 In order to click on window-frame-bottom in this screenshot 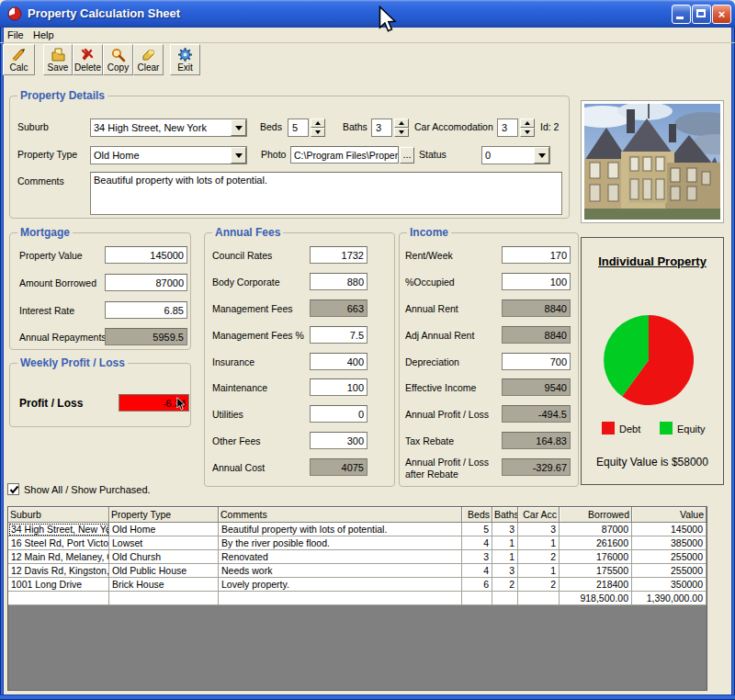, I will do `click(368, 697)`.